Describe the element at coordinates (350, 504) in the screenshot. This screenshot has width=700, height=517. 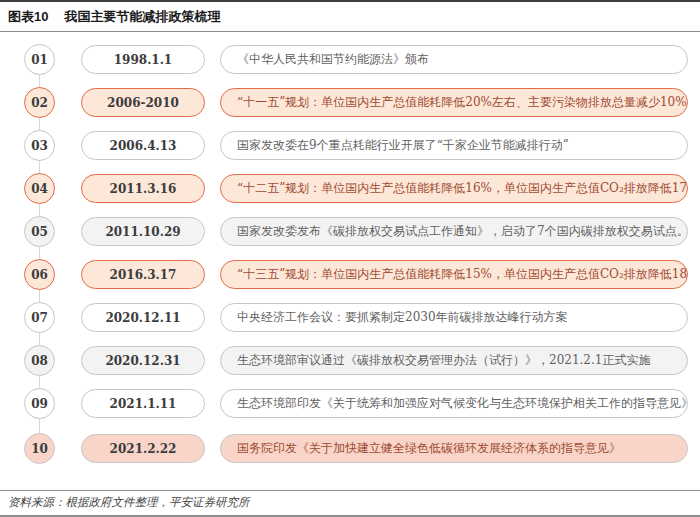
I see `source-footer: 资料来源：根据政府文件整理，平安证券研究所` at that location.